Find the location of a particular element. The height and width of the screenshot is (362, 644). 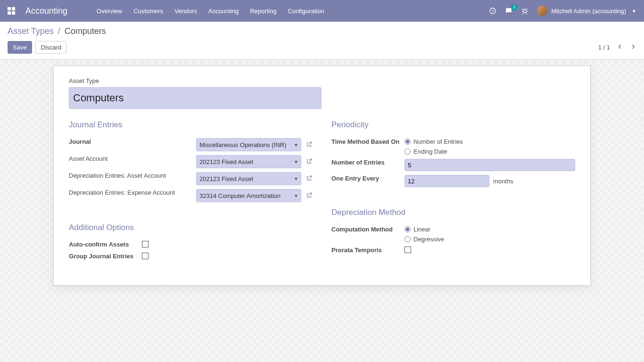

breadcrumb-sep: / is located at coordinates (59, 31).